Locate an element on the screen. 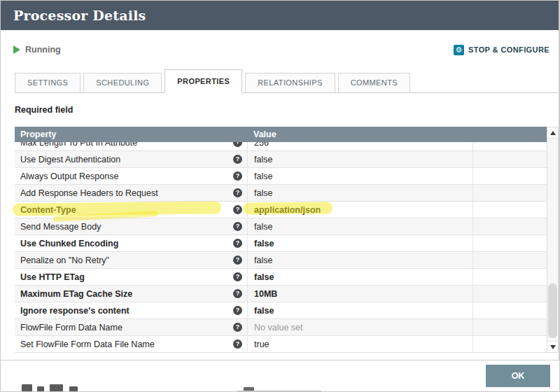 The height and width of the screenshot is (392, 560). dialog-right-border is located at coordinates (559, 181).